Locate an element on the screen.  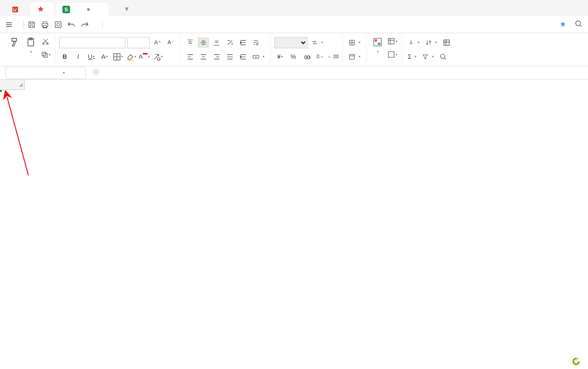
cell-style-icon: ▾ is located at coordinates (392, 54).